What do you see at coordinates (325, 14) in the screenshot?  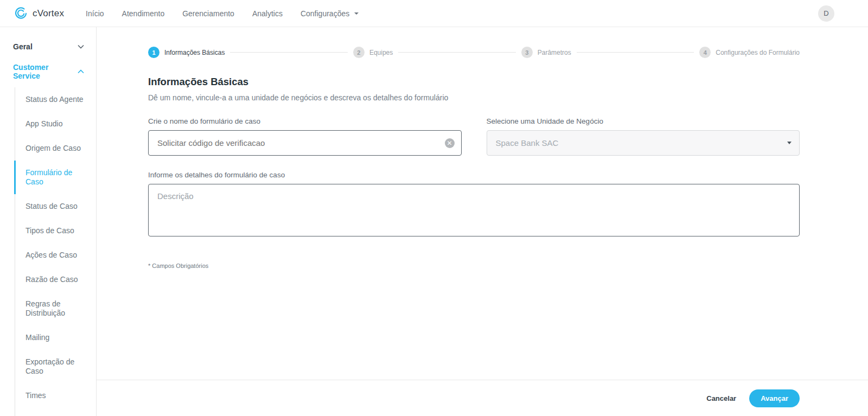 I see `nav-item-configuracoes-label: Configurações` at bounding box center [325, 14].